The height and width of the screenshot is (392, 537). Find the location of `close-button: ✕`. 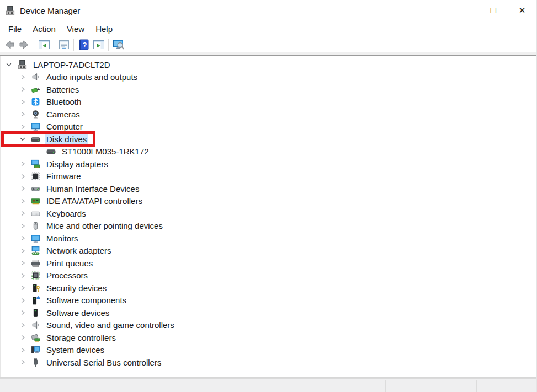

close-button: ✕ is located at coordinates (522, 10).